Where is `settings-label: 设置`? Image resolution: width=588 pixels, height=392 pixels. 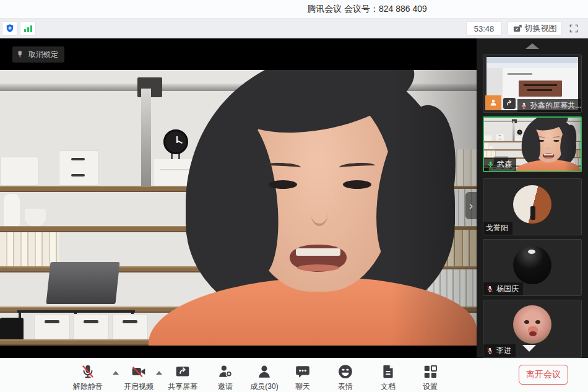 settings-label: 设置 is located at coordinates (430, 386).